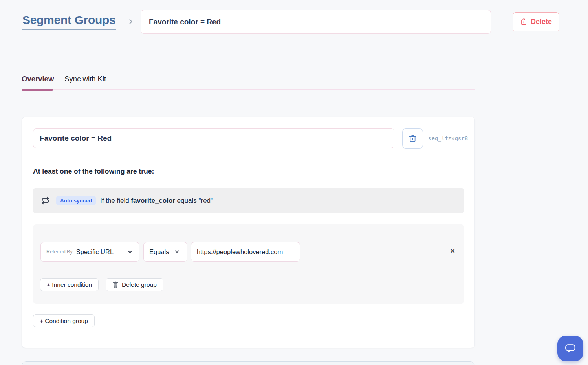 This screenshot has height=365, width=588. Describe the element at coordinates (90, 252) in the screenshot. I see `condition-field-select: Referred By Specific URL` at that location.